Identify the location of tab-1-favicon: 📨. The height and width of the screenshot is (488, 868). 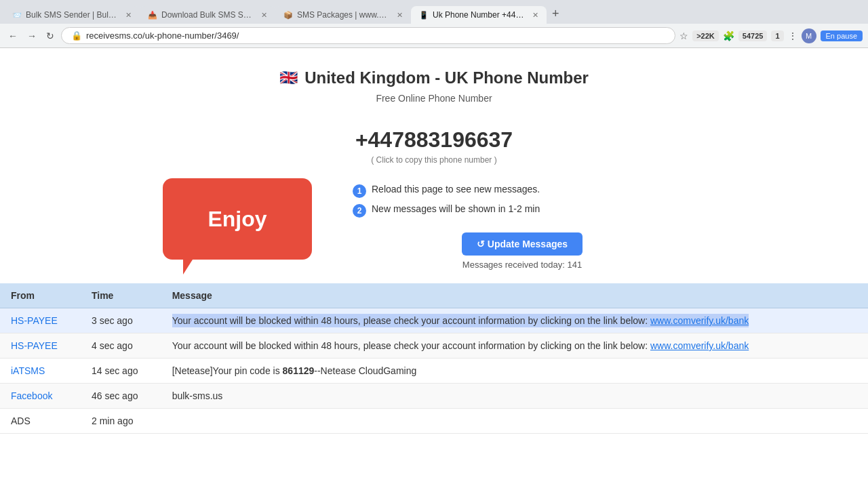
(17, 15).